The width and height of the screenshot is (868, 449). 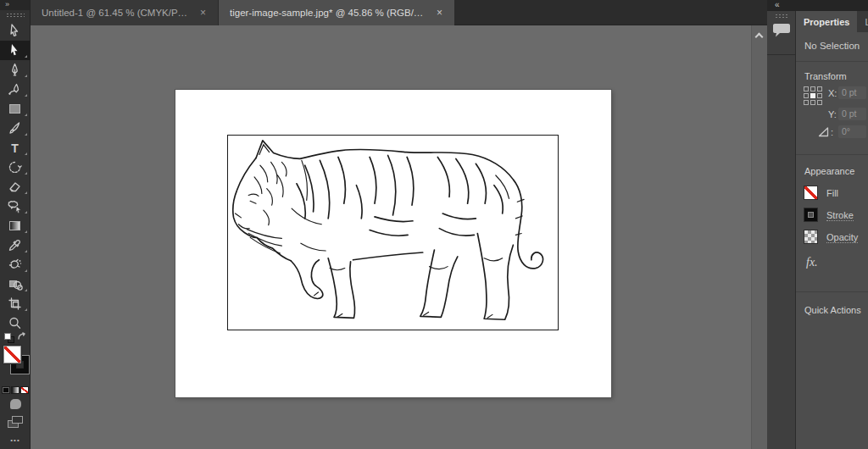 I want to click on document-tab-untitled: Untitled-1 @ 61.45 % (CMYK/Preview) ×, so click(x=125, y=13).